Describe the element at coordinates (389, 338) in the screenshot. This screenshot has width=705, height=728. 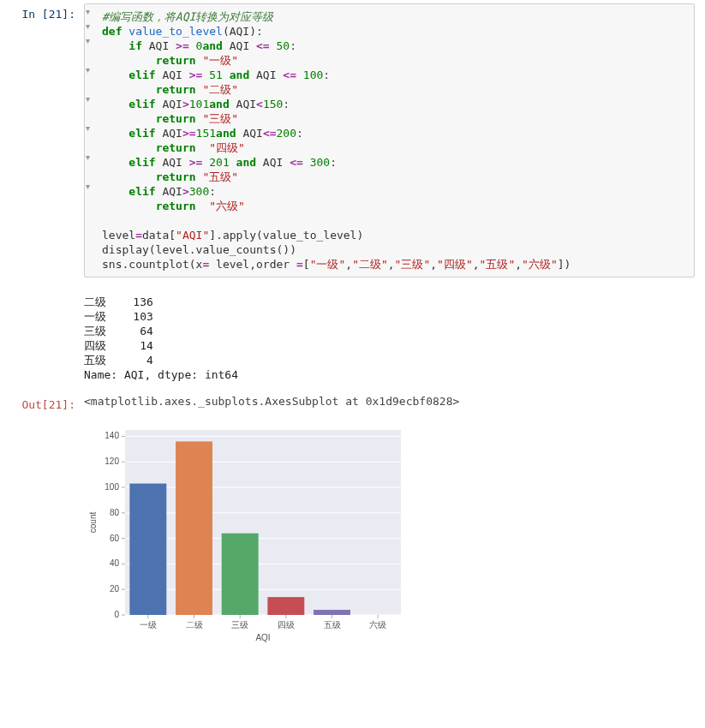
I see `value-counts-output: 二级 136 一级 103 三级 64 四级 14 五级 4 Name: AQI…` at that location.